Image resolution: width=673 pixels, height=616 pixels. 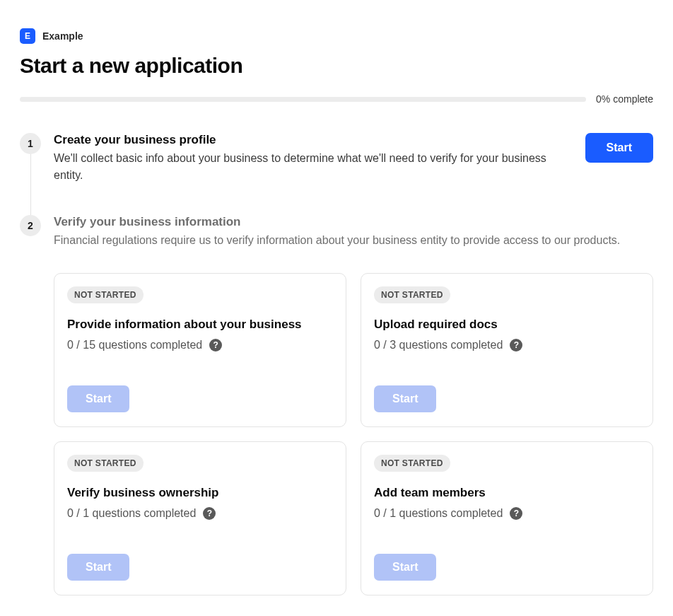 What do you see at coordinates (30, 144) in the screenshot?
I see `step-marker-1: 1` at bounding box center [30, 144].